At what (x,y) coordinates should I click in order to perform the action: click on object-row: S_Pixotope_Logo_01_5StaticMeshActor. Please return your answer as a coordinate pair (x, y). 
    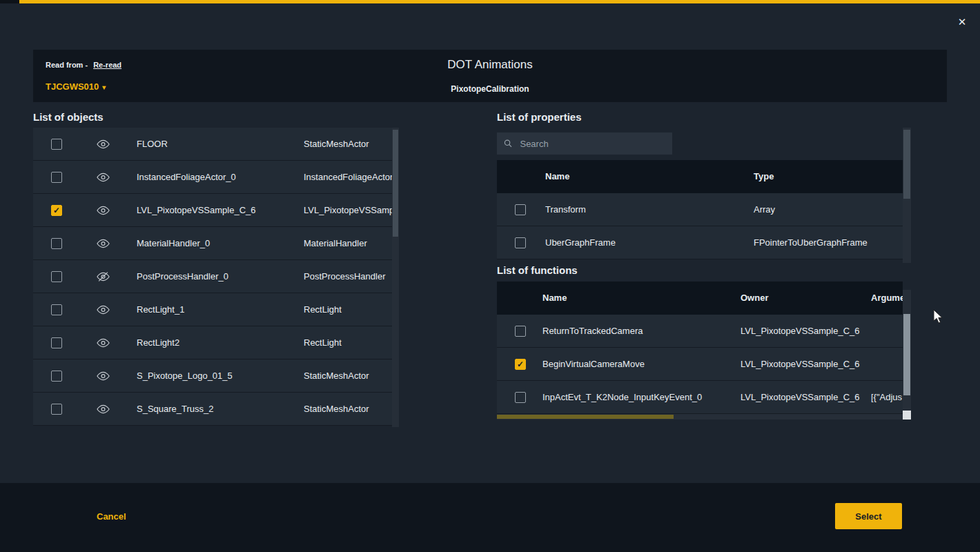
    Looking at the image, I should click on (213, 376).